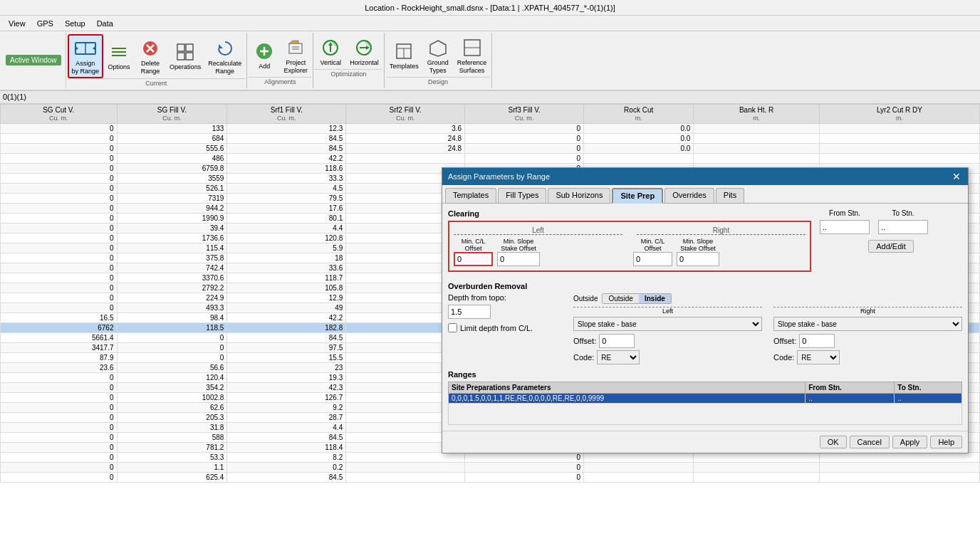 The image size is (980, 536). I want to click on col-header-lyr2cutdy: Lyr2 Cut R DYm., so click(899, 114).